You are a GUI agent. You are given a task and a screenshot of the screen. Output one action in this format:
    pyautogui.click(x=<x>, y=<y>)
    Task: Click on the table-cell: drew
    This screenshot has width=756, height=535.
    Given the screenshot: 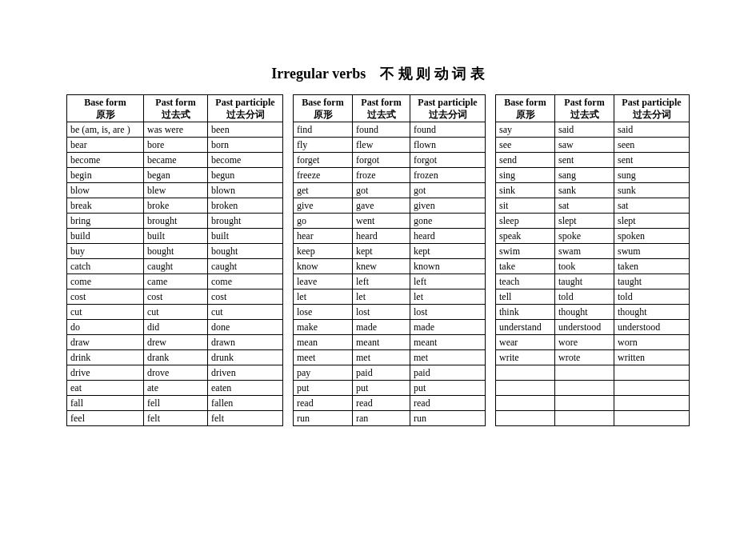 What is the action you would take?
    pyautogui.click(x=176, y=342)
    